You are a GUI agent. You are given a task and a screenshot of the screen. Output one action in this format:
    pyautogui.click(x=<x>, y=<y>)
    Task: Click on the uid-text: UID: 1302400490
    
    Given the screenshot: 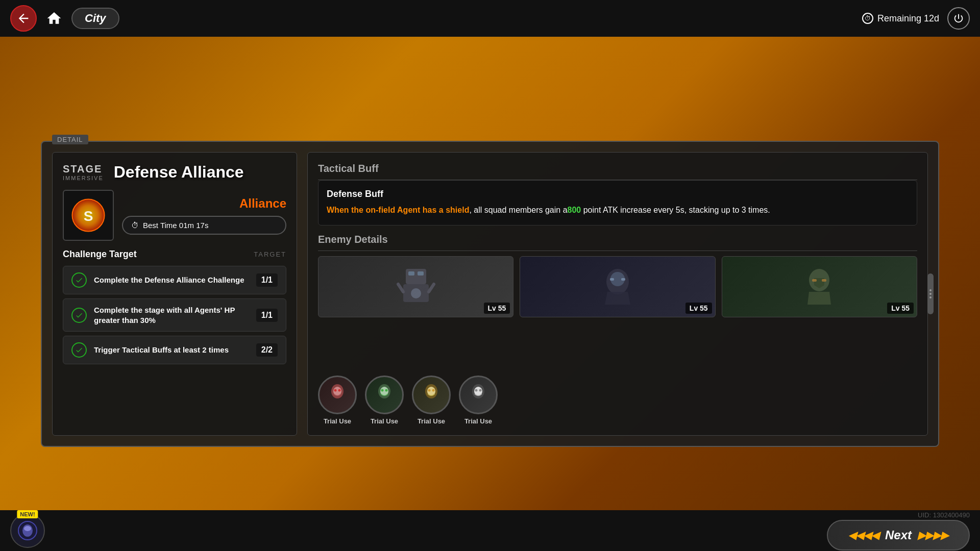 What is the action you would take?
    pyautogui.click(x=898, y=515)
    